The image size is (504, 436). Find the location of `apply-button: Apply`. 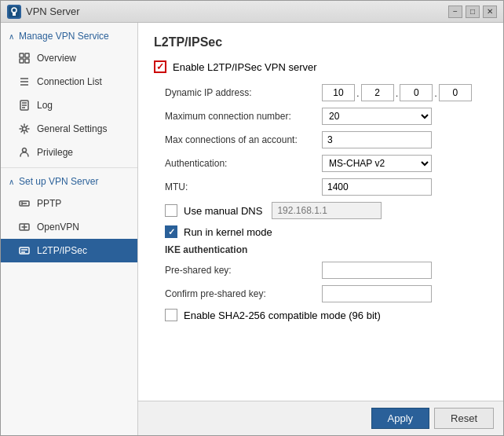

apply-button: Apply is located at coordinates (400, 418).